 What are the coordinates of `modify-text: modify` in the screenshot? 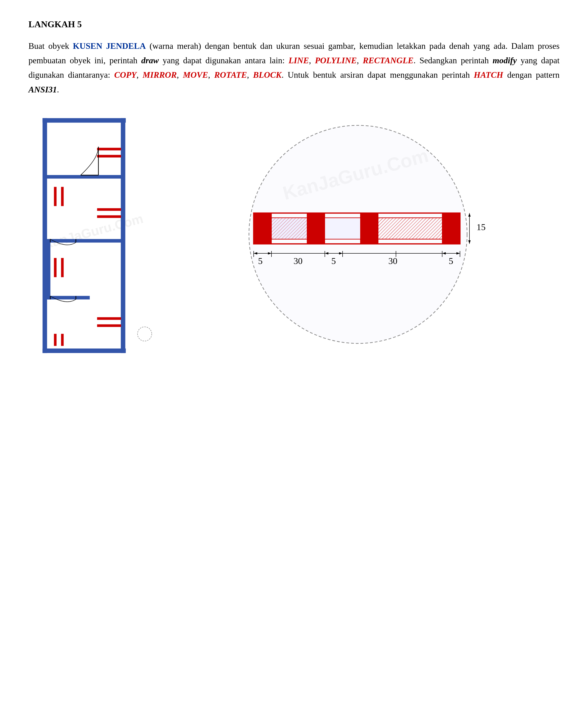 It's located at (505, 60).